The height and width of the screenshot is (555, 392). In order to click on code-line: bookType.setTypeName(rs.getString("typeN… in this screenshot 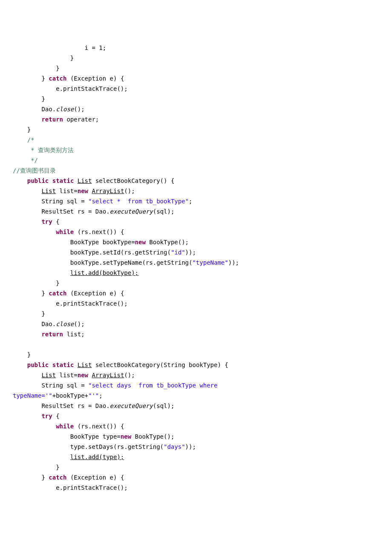, I will do `click(126, 263)`.